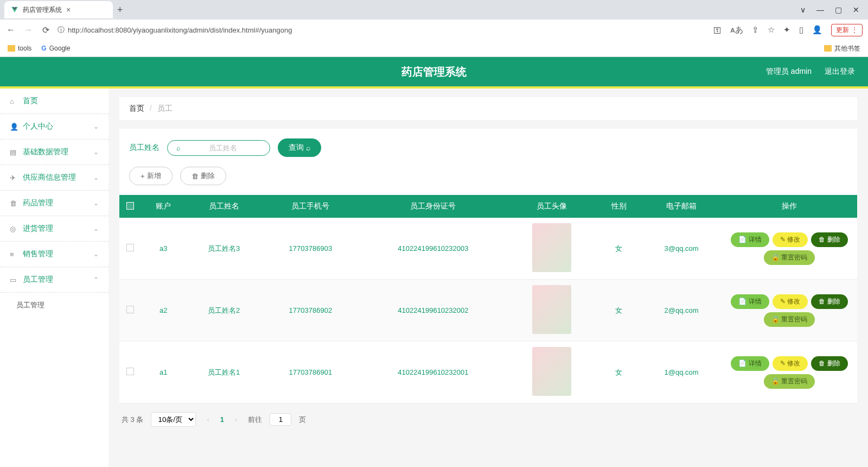  What do you see at coordinates (165, 108) in the screenshot?
I see `breadcrumb-current: 员工` at bounding box center [165, 108].